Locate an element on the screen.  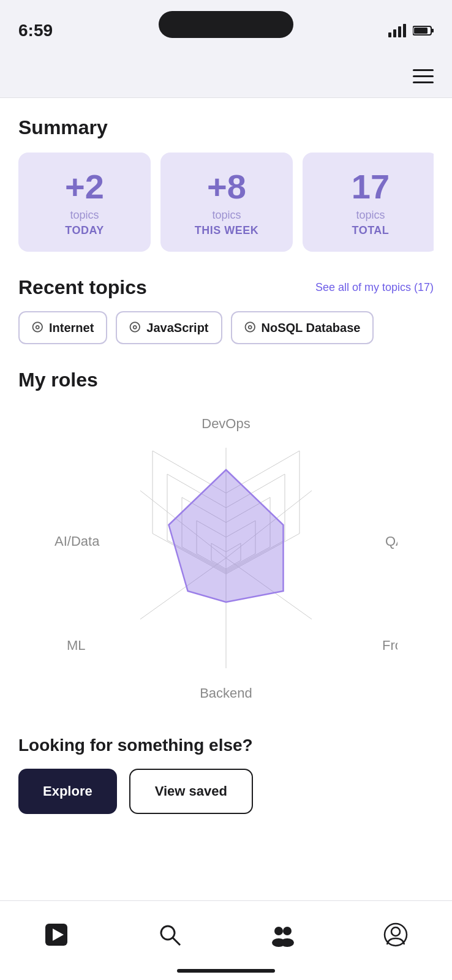
explore-section: Looking for something else? Explore View… is located at coordinates (226, 775).